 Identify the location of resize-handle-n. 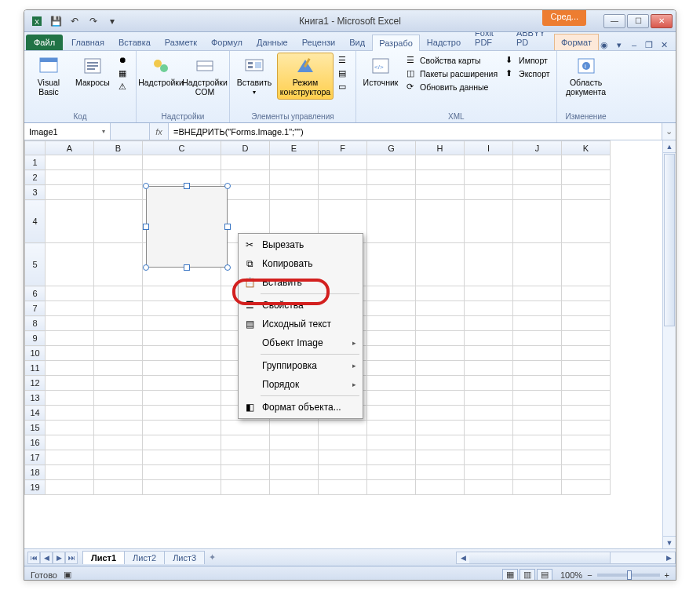
(187, 186).